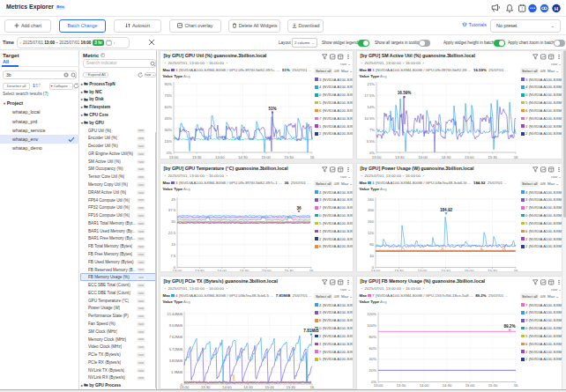  What do you see at coordinates (169, 85) in the screenshot?
I see `svg-text: 90%` at bounding box center [169, 85].